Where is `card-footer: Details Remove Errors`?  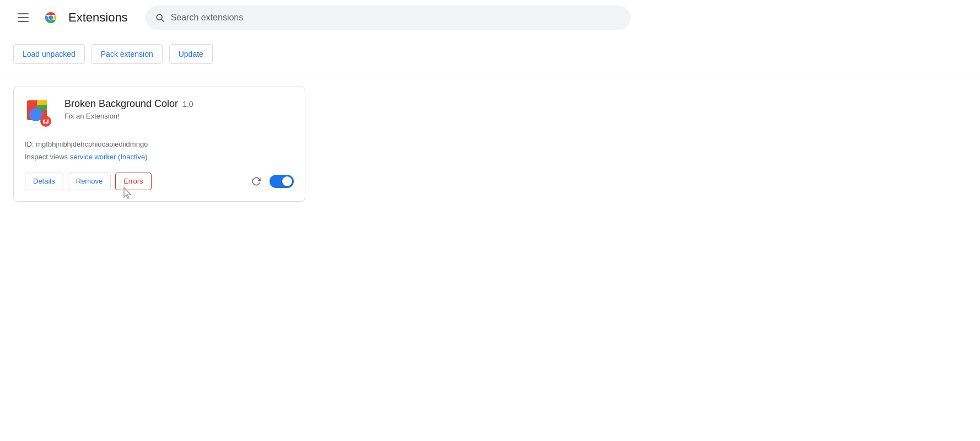 card-footer: Details Remove Errors is located at coordinates (159, 181).